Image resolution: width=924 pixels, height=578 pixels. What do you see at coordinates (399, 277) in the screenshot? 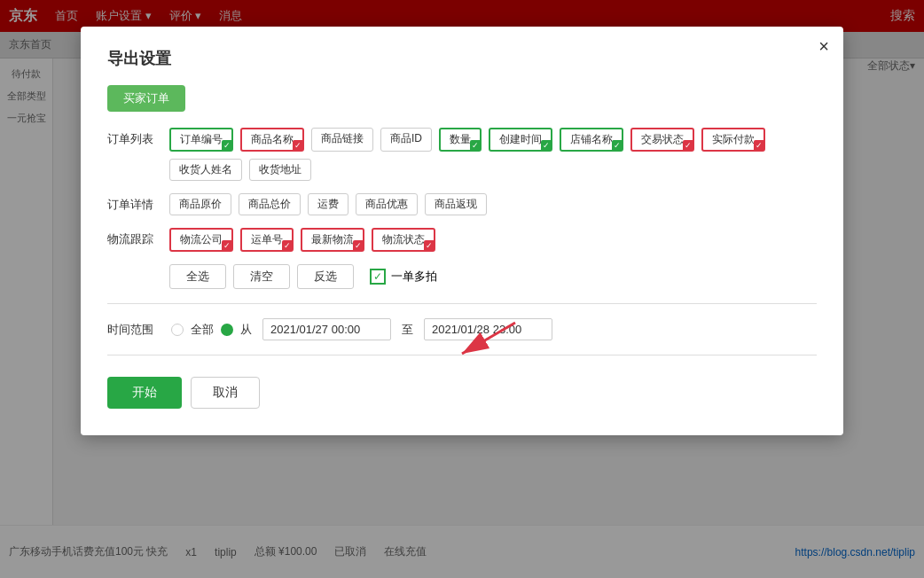
I see `multi-shot-area: ✓ 一单多拍` at bounding box center [399, 277].